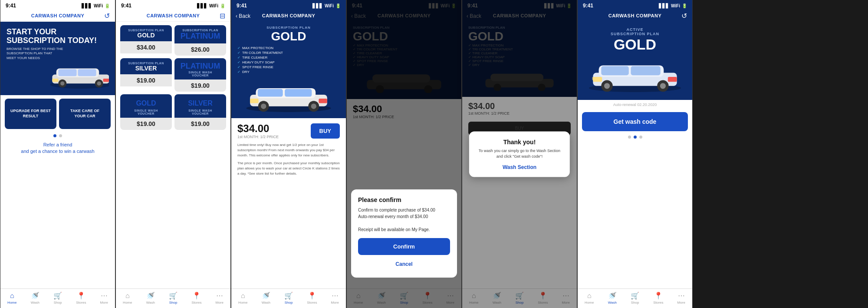 The height and width of the screenshot is (308, 868). What do you see at coordinates (266, 298) in the screenshot?
I see `nav-wash-3: 🚿 Wash` at bounding box center [266, 298].